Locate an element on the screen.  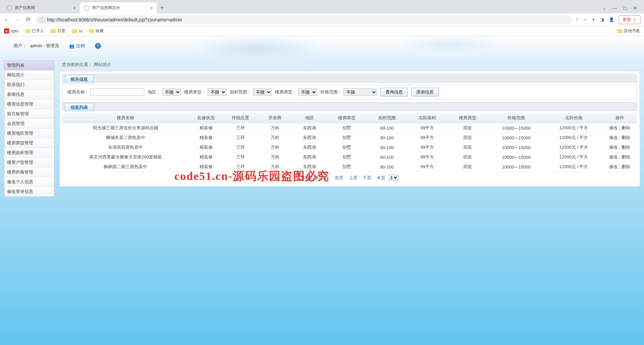
close-window-icon: ✕ is located at coordinates (635, 8).